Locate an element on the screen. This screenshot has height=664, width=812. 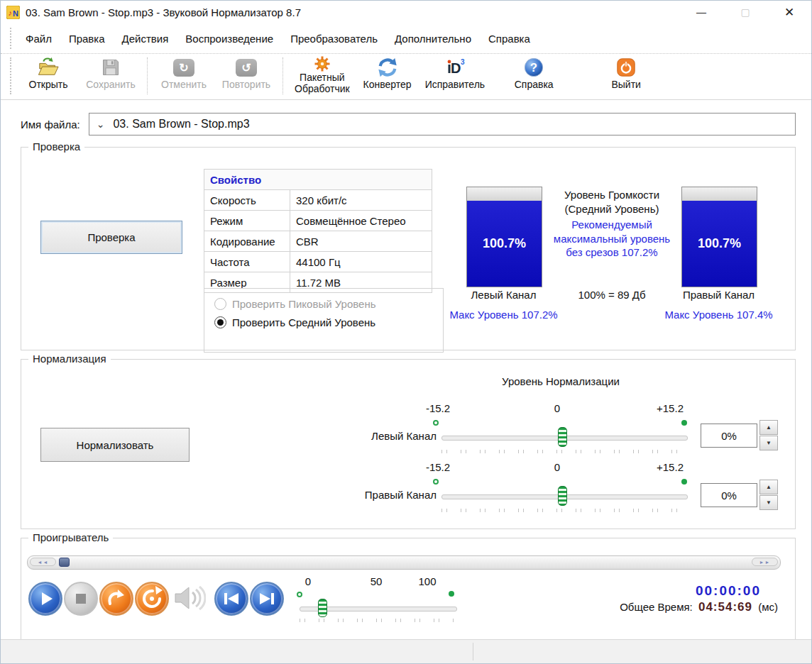
volume-scale-mid: 50 is located at coordinates (376, 582).